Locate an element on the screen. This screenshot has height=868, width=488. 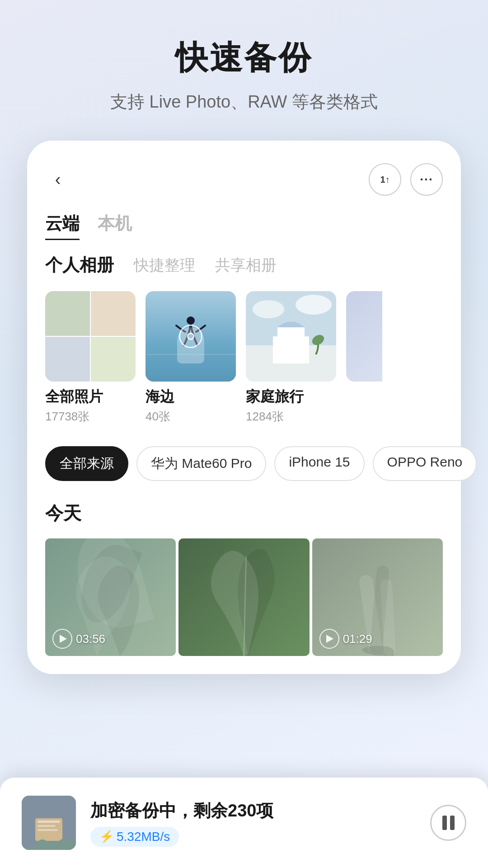
tab-personal-album: 个人相册 is located at coordinates (80, 265).